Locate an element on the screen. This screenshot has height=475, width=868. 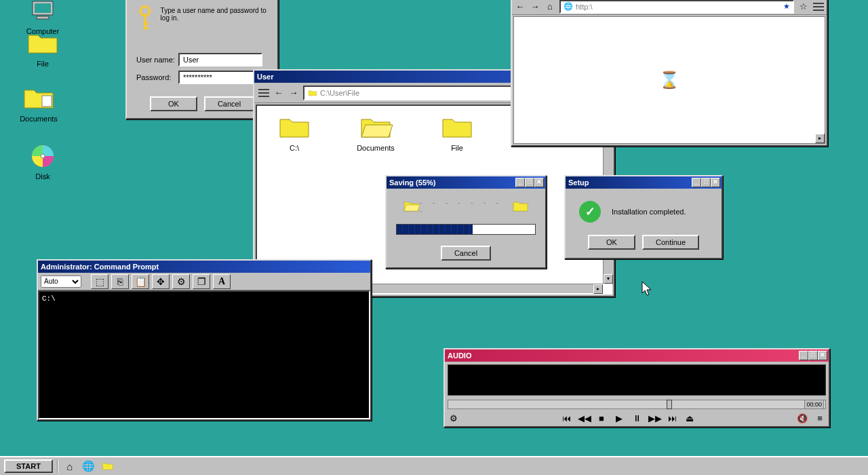
seekbar-thumb is located at coordinates (669, 404).